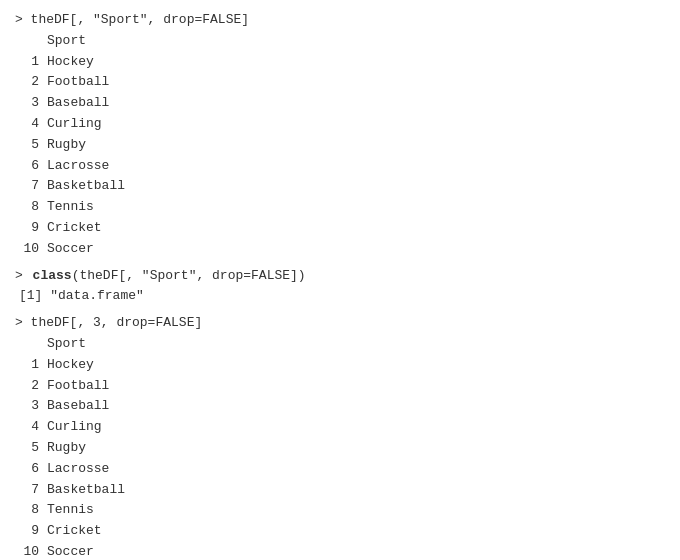 The height and width of the screenshot is (560, 680). Describe the element at coordinates (23, 276) in the screenshot. I see `prompt-symbol: >` at that location.